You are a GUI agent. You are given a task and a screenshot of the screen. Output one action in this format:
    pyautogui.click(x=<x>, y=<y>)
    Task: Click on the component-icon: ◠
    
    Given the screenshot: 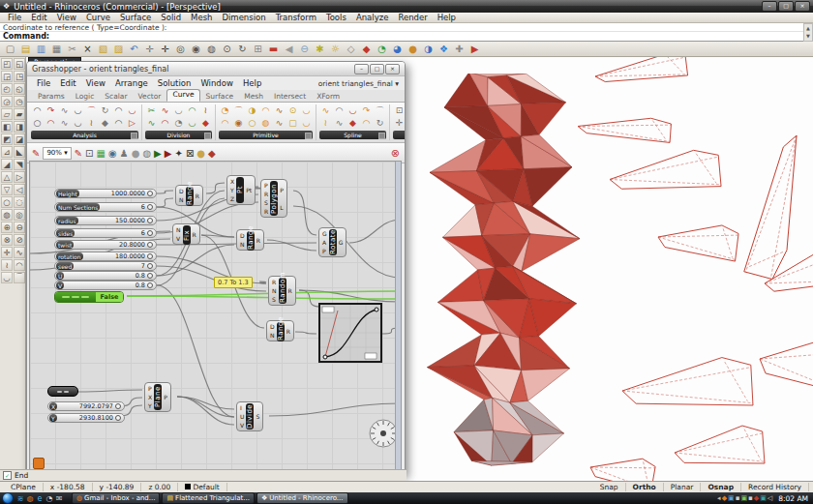 What is the action you would take?
    pyautogui.click(x=339, y=110)
    